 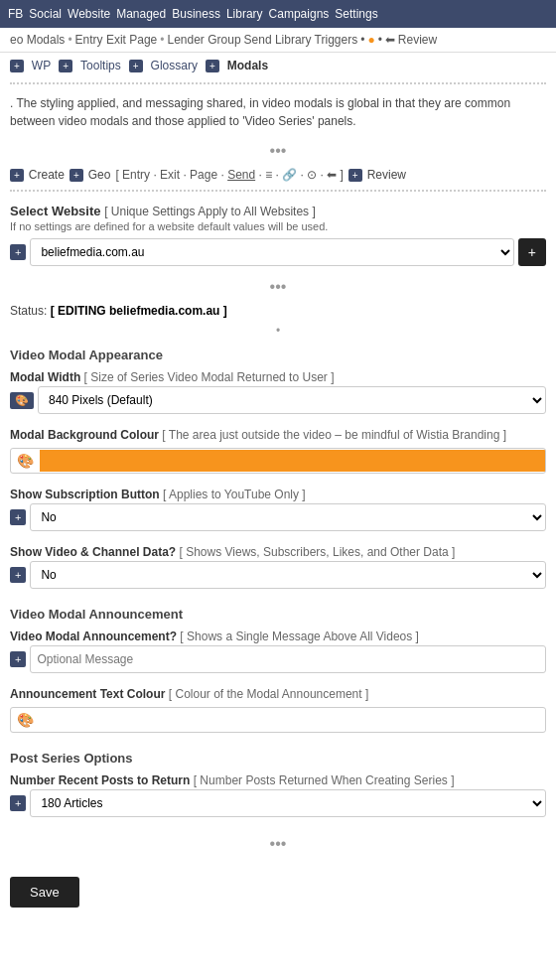 What do you see at coordinates (205, 40) in the screenshot?
I see `breadcrumb-lender-group: Lender Group` at bounding box center [205, 40].